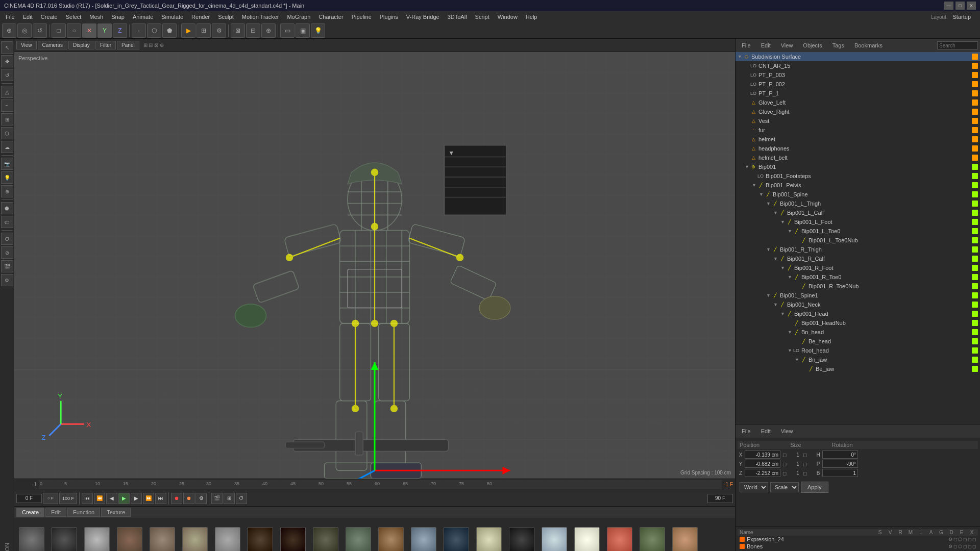 Image resolution: width=980 pixels, height=551 pixels. I want to click on menu-vray: V-Ray Bridge, so click(423, 17).